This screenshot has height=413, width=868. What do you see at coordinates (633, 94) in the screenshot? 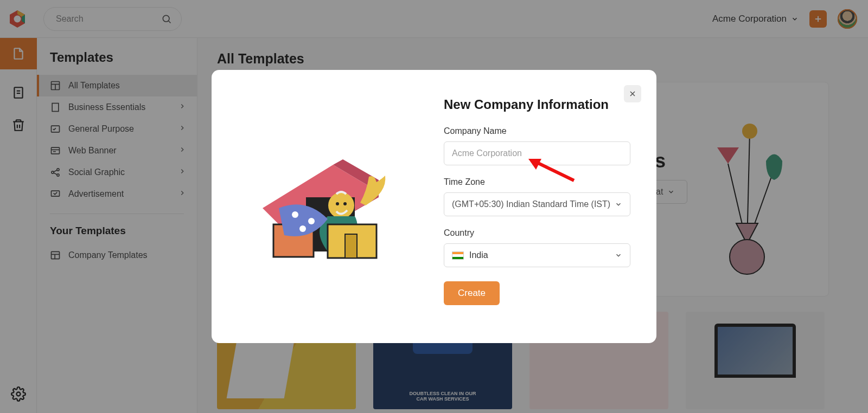
I see `close-button` at bounding box center [633, 94].